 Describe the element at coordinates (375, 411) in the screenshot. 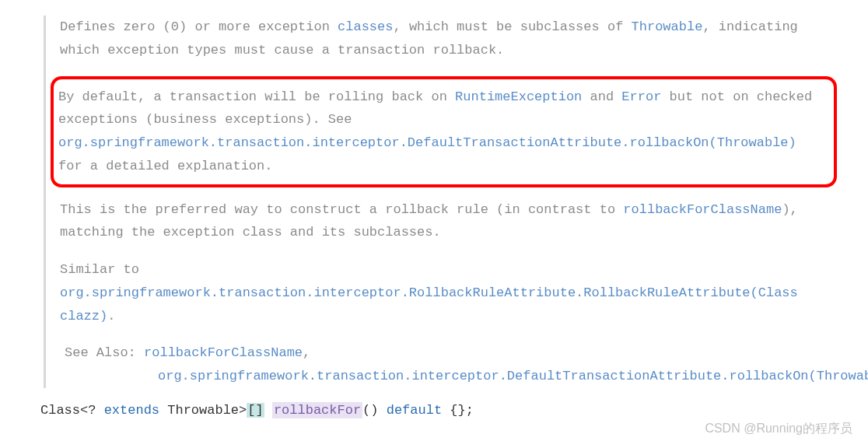

I see `code-text: ()` at that location.